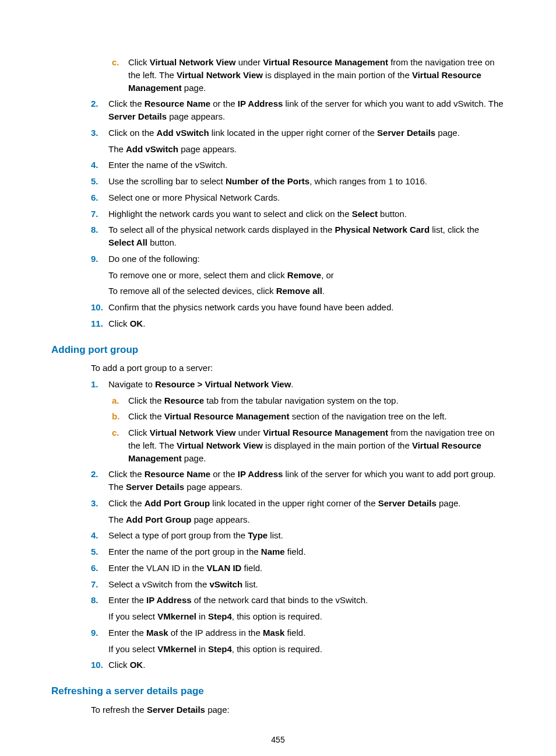  What do you see at coordinates (120, 75) in the screenshot?
I see `marker-c: c.` at bounding box center [120, 75].